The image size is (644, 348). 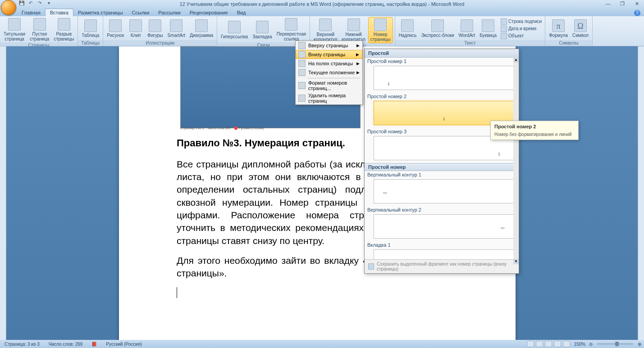 What do you see at coordinates (442, 175) in the screenshot?
I see `gallery-item-label-4: Вертикальный контур 1` at bounding box center [442, 175].